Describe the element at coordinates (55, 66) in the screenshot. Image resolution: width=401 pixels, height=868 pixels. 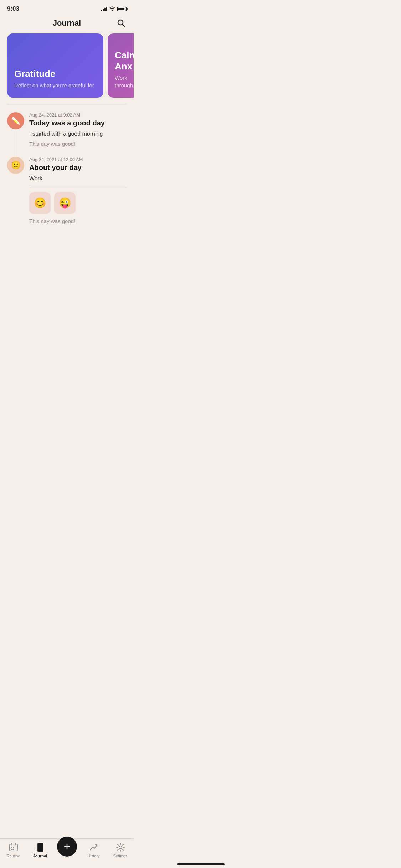
I see `card-gratitude: Gratitude Reflect on what you're gratefu…` at that location.